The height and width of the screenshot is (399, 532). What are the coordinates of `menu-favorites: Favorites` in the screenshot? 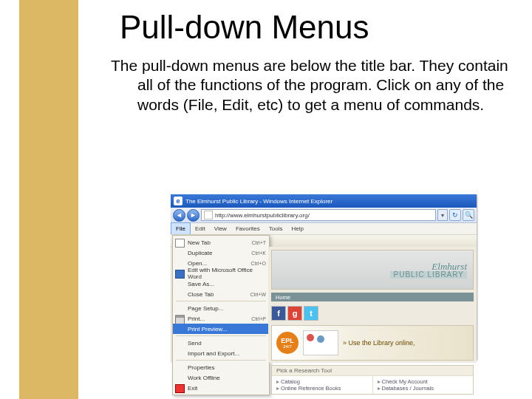 It's located at (248, 229).